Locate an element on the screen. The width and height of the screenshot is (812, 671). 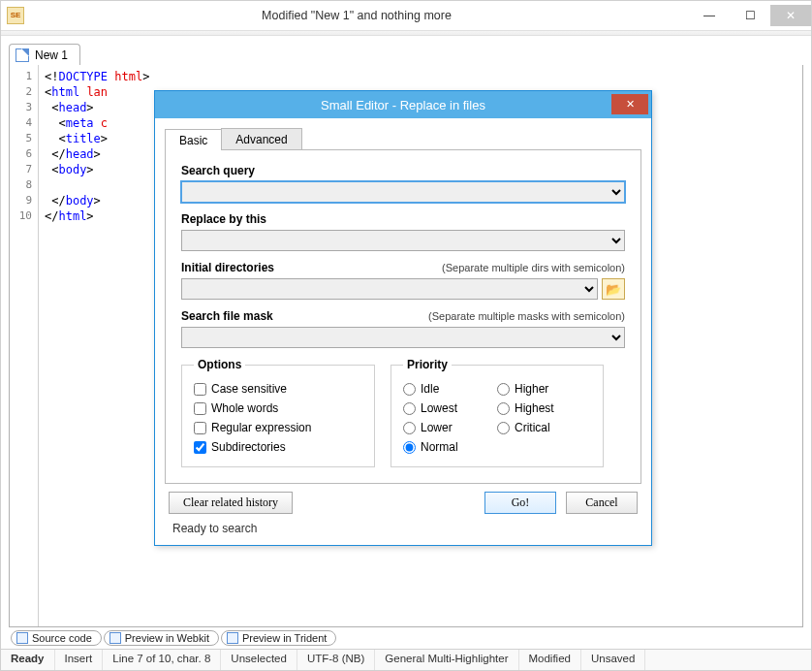
dialog-title: Small Editor - Replace in files is located at coordinates (403, 105).